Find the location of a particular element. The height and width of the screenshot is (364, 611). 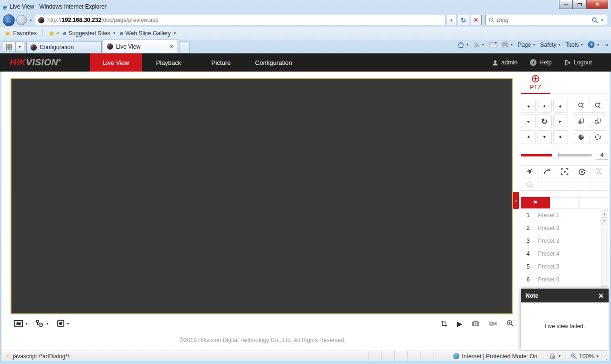

zoom-level-button: 100% ▼ is located at coordinates (585, 356).